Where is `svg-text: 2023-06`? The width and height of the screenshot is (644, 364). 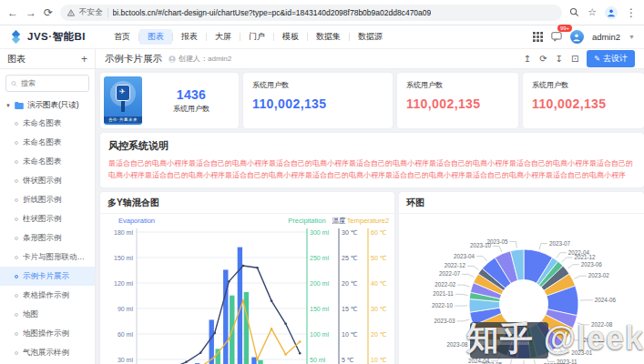 svg-text: 2023-06 is located at coordinates (592, 264).